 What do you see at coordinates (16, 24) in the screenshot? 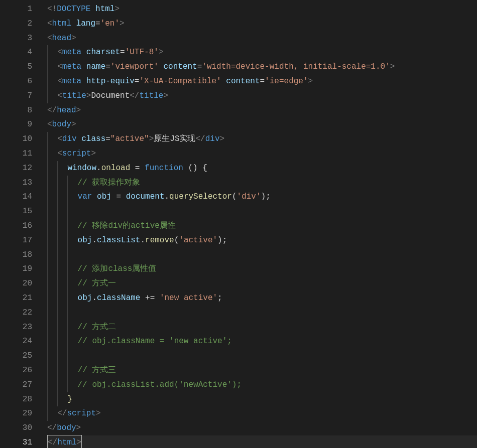
I see `line-number: 2` at bounding box center [16, 24].